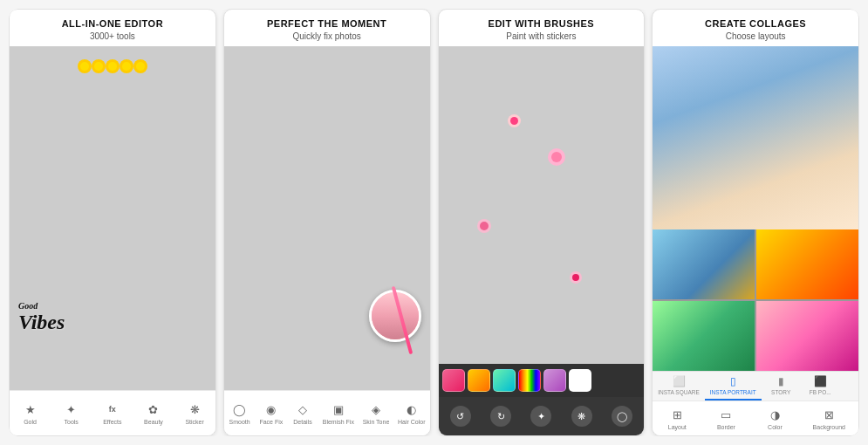 This screenshot has width=868, height=445. I want to click on details-icon: ◇, so click(303, 409).